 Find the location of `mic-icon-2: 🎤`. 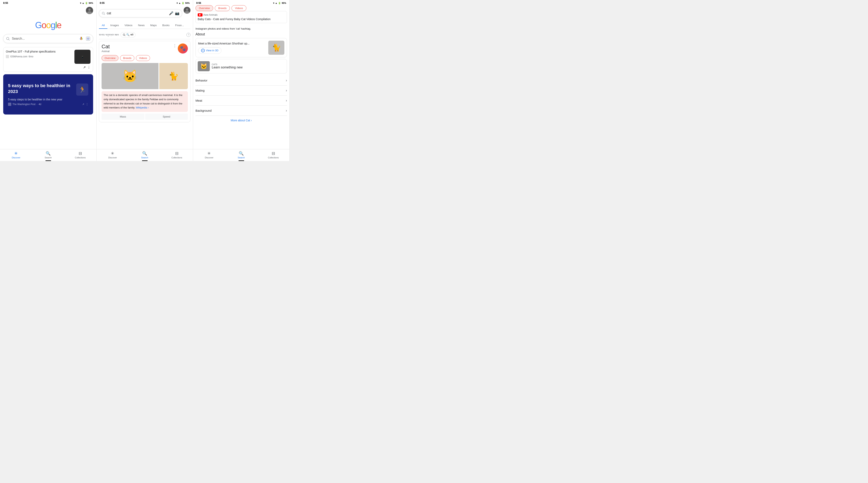

mic-icon-2: 🎤 is located at coordinates (171, 13).